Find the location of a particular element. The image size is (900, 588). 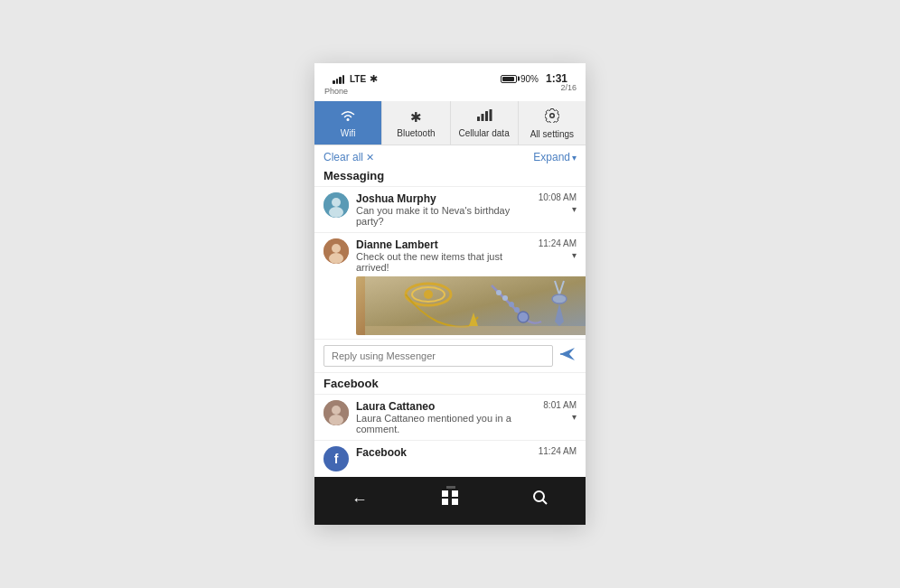

wifi-label: Wifi is located at coordinates (349, 134).